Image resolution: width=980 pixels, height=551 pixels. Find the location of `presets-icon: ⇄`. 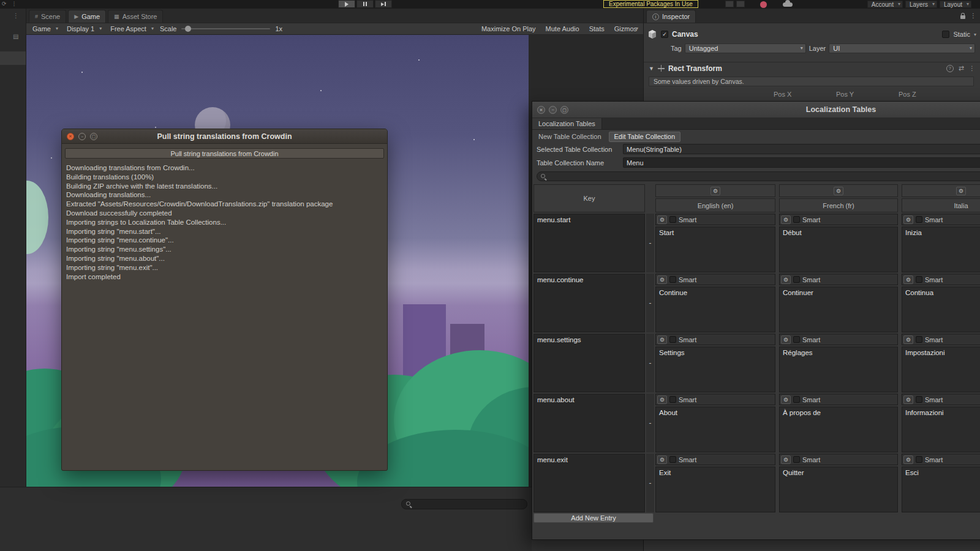

presets-icon: ⇄ is located at coordinates (962, 69).